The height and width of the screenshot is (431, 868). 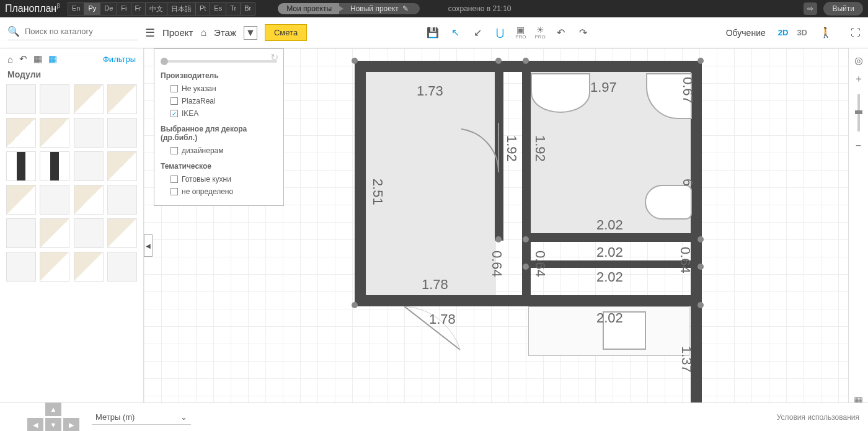 I want to click on sidebar-grid-large-icon: ▦, so click(x=38, y=59).